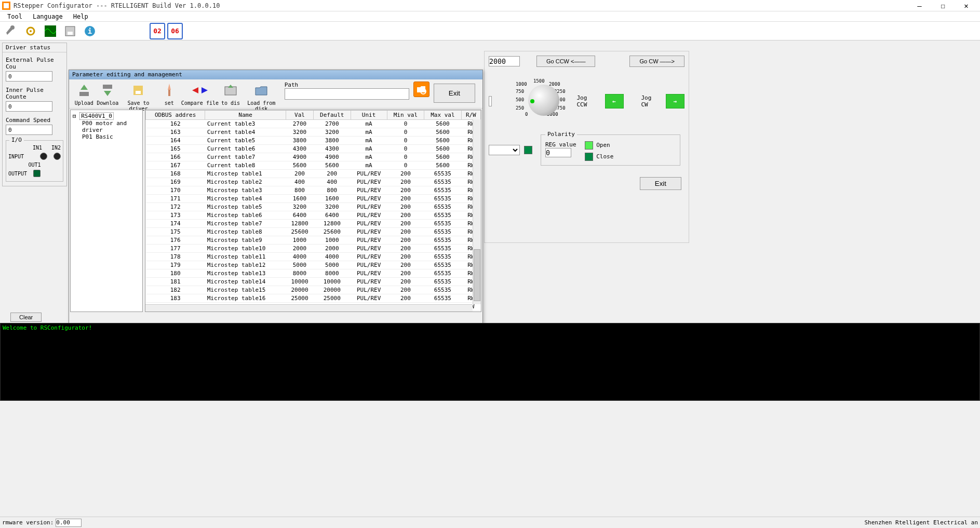 This screenshot has height=528, width=980. What do you see at coordinates (299, 115) in the screenshot?
I see `grid-header: Val` at bounding box center [299, 115].